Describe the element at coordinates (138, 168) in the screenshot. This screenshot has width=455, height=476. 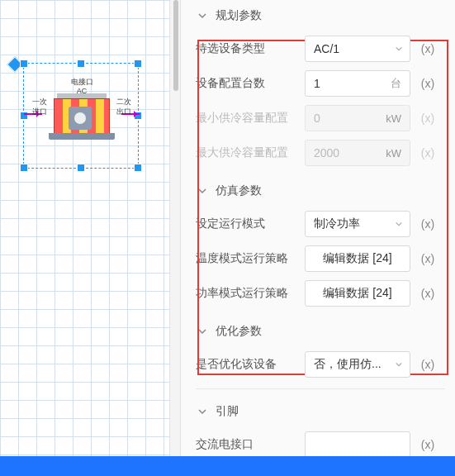
I see `resize-handle-br` at that location.